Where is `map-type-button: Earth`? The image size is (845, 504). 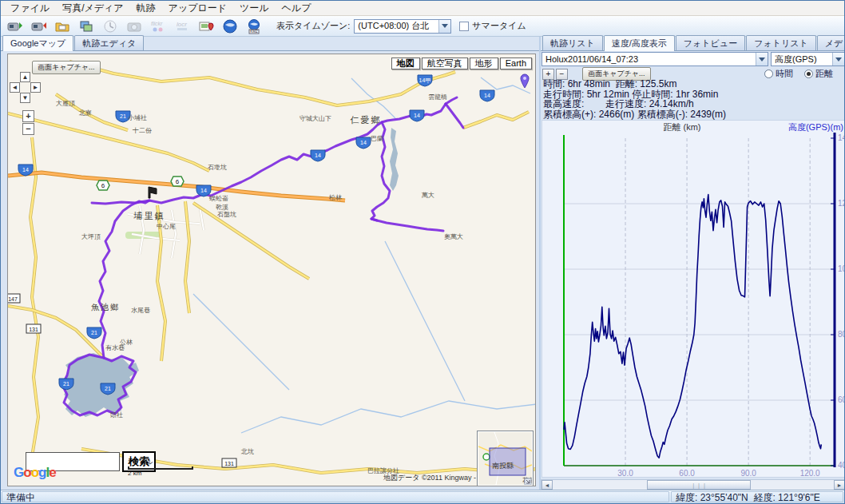
map-type-button: Earth is located at coordinates (516, 64).